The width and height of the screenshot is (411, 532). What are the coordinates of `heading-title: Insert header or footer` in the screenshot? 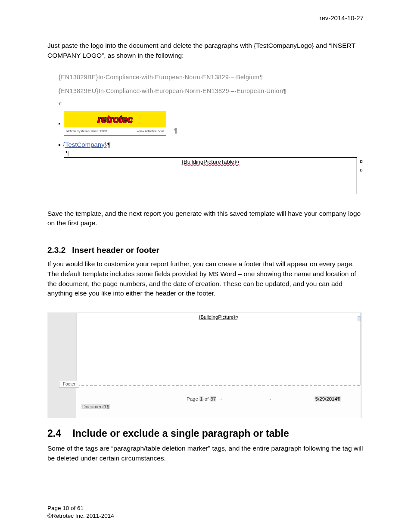 It's located at (115, 250).